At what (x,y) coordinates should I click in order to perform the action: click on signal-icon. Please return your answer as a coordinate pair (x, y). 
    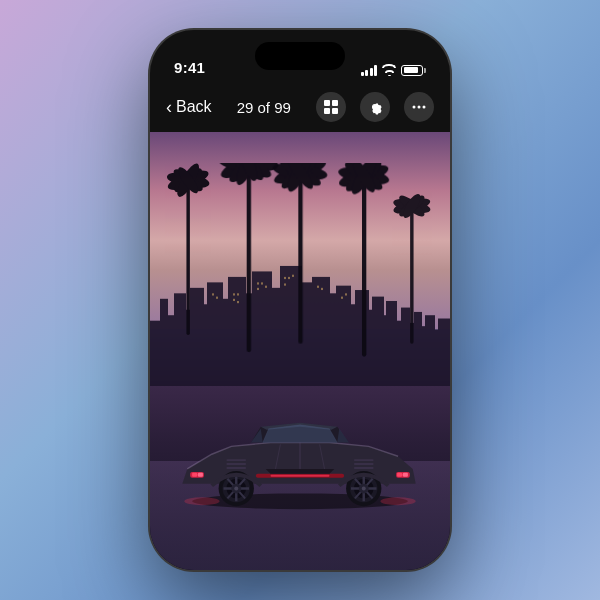
    Looking at the image, I should click on (370, 70).